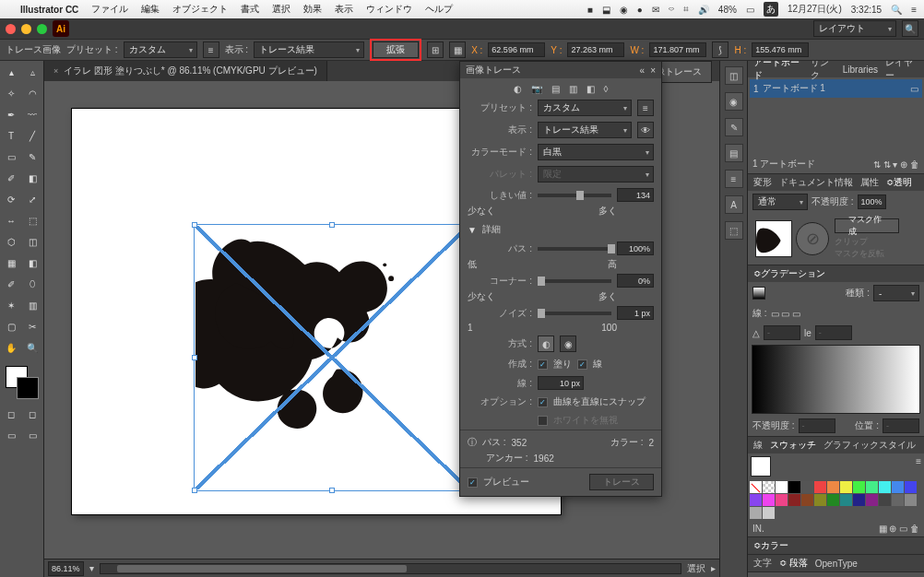 The height and width of the screenshot is (577, 924). What do you see at coordinates (643, 70) in the screenshot?
I see `panel-collapse-icon: «` at bounding box center [643, 70].